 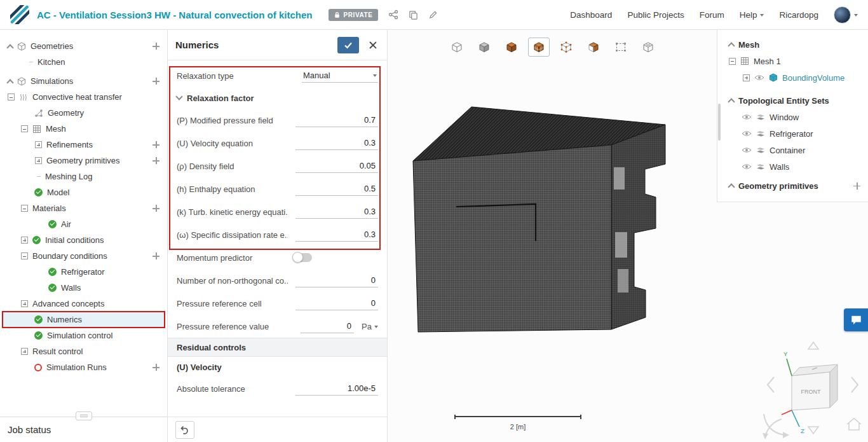 I want to click on absolute-tolerance-input: 1.00e-5, so click(x=337, y=389).